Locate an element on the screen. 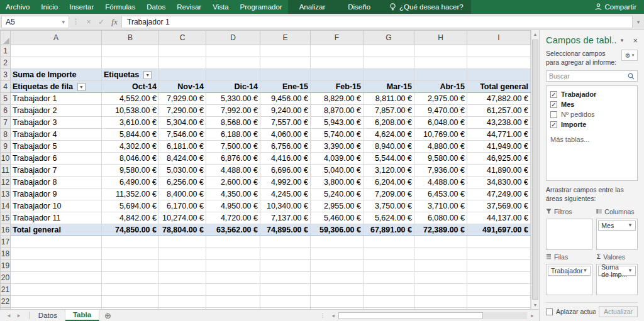 This screenshot has height=321, width=644. cell-E11: 6,696.00 € is located at coordinates (286, 171).